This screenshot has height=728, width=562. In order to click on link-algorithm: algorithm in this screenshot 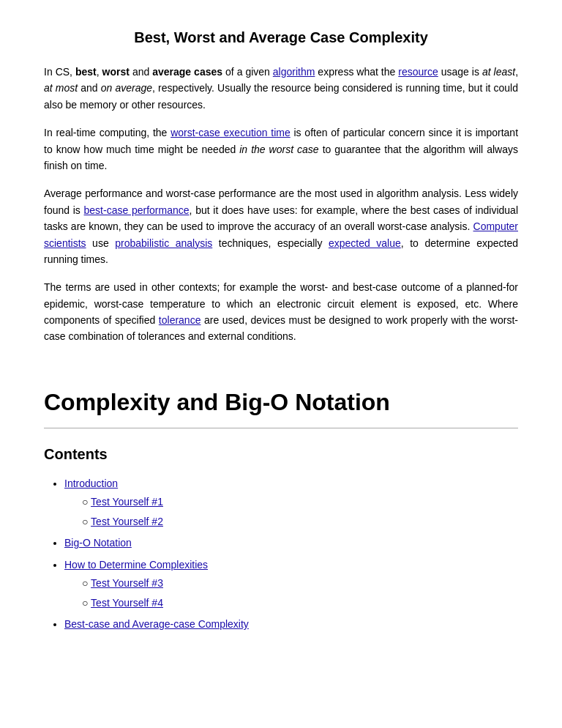, I will do `click(294, 72)`.